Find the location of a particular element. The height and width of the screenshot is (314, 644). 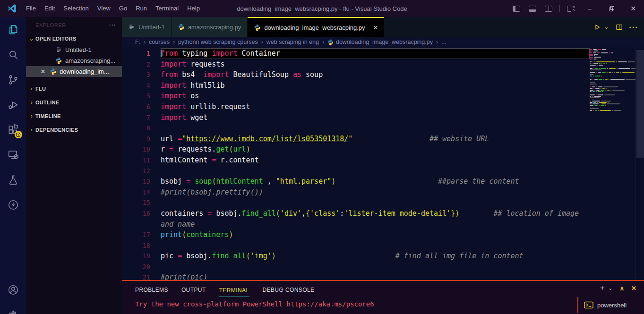

breadcrumb-item: downloading_image_websracping.py is located at coordinates (380, 42).